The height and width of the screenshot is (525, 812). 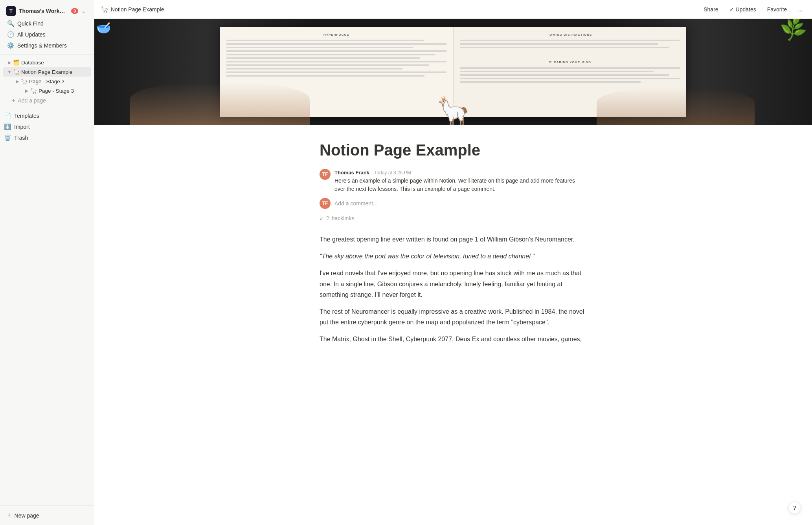 I want to click on page-icon: 🦙, so click(x=105, y=9).